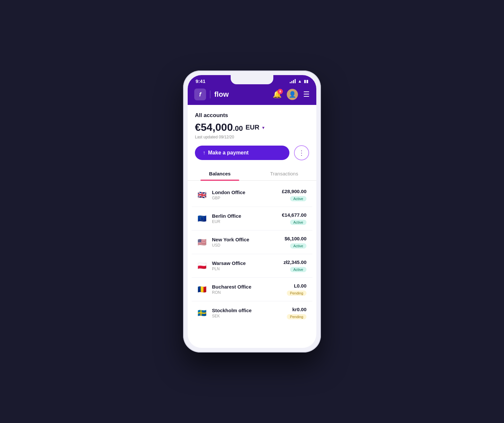 The height and width of the screenshot is (423, 504). Describe the element at coordinates (306, 81) in the screenshot. I see `battery-icon: ▮▮` at that location.